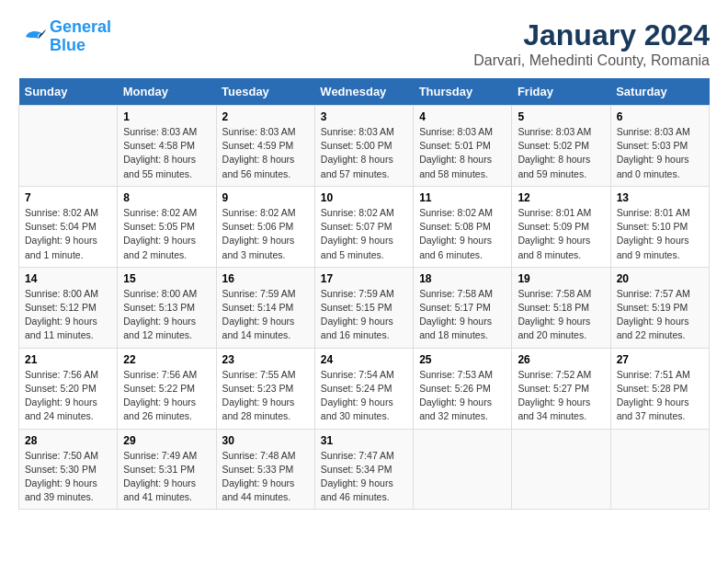 The image size is (728, 563). What do you see at coordinates (463, 388) in the screenshot?
I see `calendar-cell: 25Sunrise: 7:53 AMSunset: 5:26 PMDayligh…` at bounding box center [463, 388].